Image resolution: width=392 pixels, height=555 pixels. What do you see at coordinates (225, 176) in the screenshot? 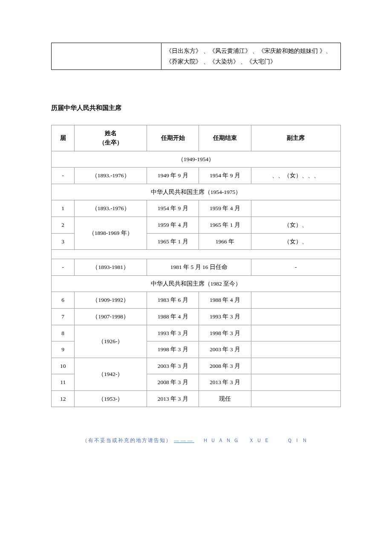
I see `g1-end: 1954 年 9 月` at bounding box center [225, 176].